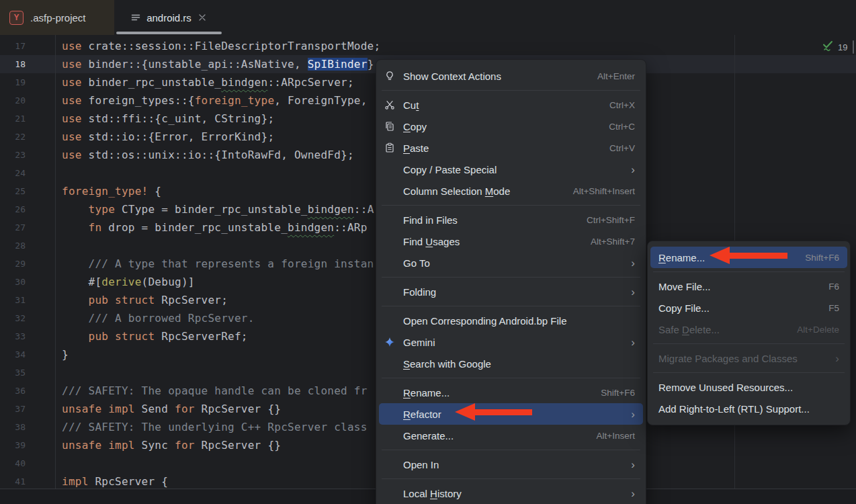 The image size is (856, 504). What do you see at coordinates (419, 292) in the screenshot?
I see `menu-item-label: Folding` at bounding box center [419, 292].